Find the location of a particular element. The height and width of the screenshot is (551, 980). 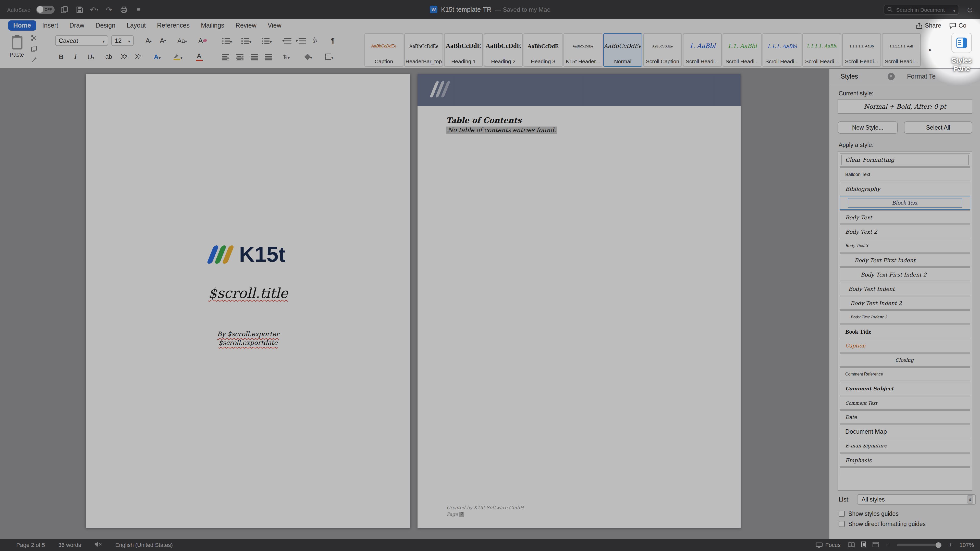

gallery-style-scroll-heading-3: 1.1.1. AaBblScroll Headi... is located at coordinates (782, 50).